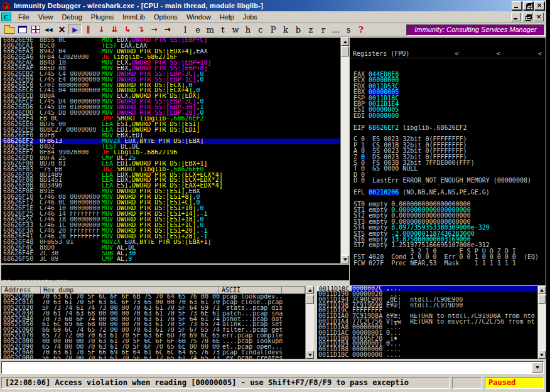 The image size is (550, 392). I want to click on disasm-row: 68626EF584D2TEST DL,DL, so click(171, 147).